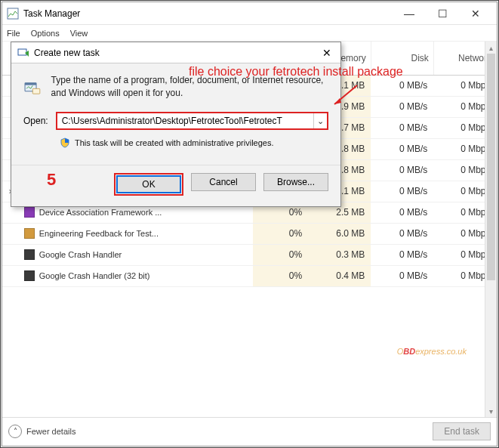 The width and height of the screenshot is (499, 448). What do you see at coordinates (79, 33) in the screenshot?
I see `menu-view: View` at bounding box center [79, 33].